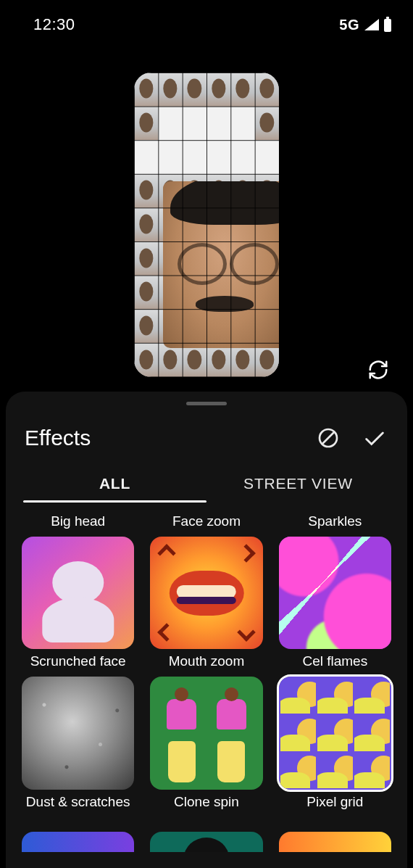 This screenshot has width=413, height=868. Describe the element at coordinates (206, 487) in the screenshot. I see `effect-tabs: ALL STREET VIEW` at that location.